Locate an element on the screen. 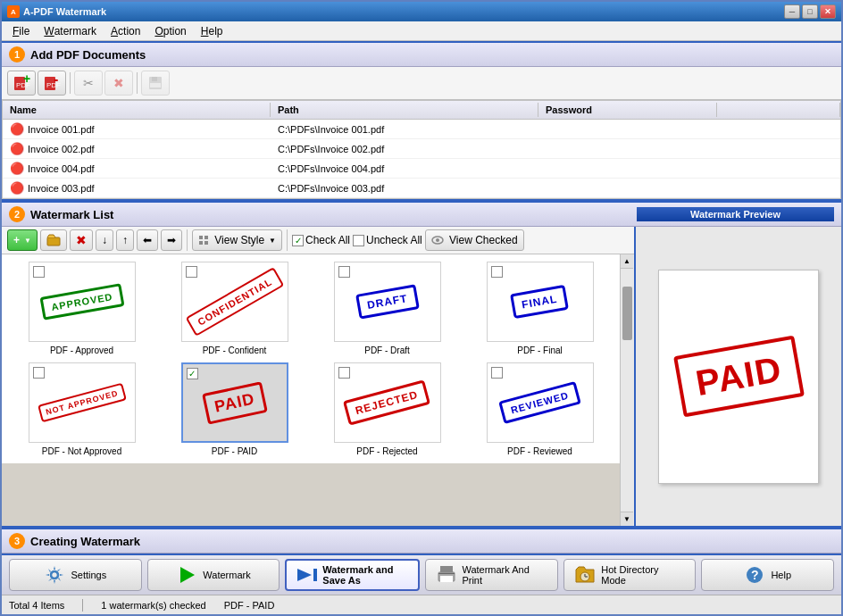 The width and height of the screenshot is (843, 616). table-row: 🔴Invoice 002.pdf C:\PDFs\Invoice 002.pdf is located at coordinates (422, 149).